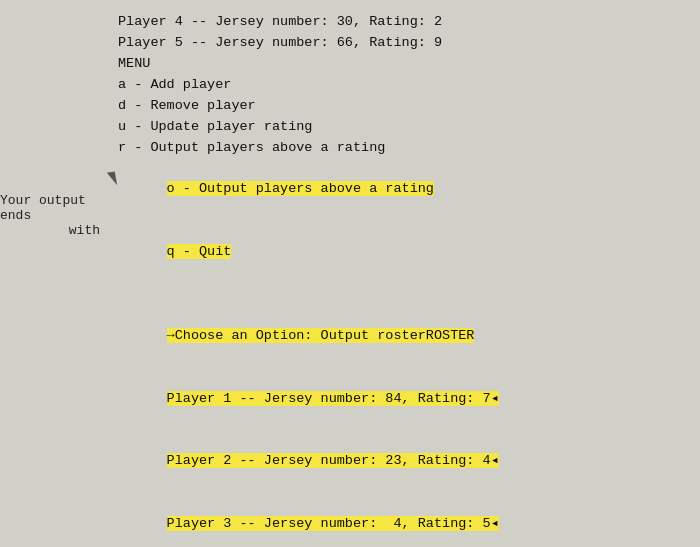 This screenshot has height=547, width=700. I want to click on roster-line-p5-top: Player 5 -- Jersey number: 66, Rating: 9, so click(405, 44).